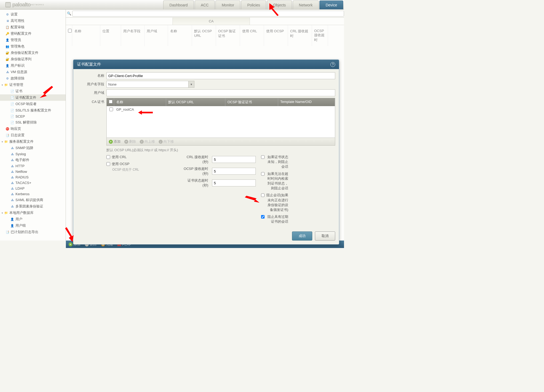  What do you see at coordinates (254, 5) in the screenshot?
I see `tab-policies: Policies` at bounding box center [254, 5].